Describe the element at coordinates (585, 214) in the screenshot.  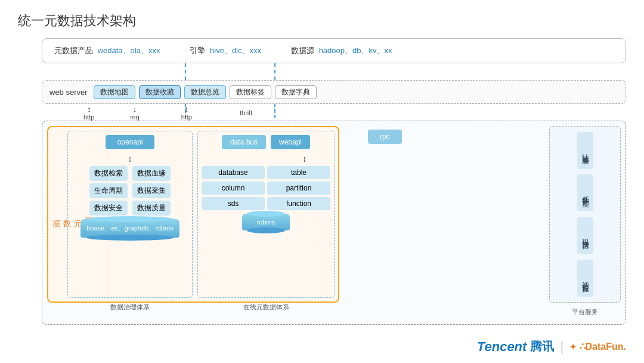
I see `platform-services-section: 认证鉴权 任务调度 租户项目 运营监控 平台服务` at that location.